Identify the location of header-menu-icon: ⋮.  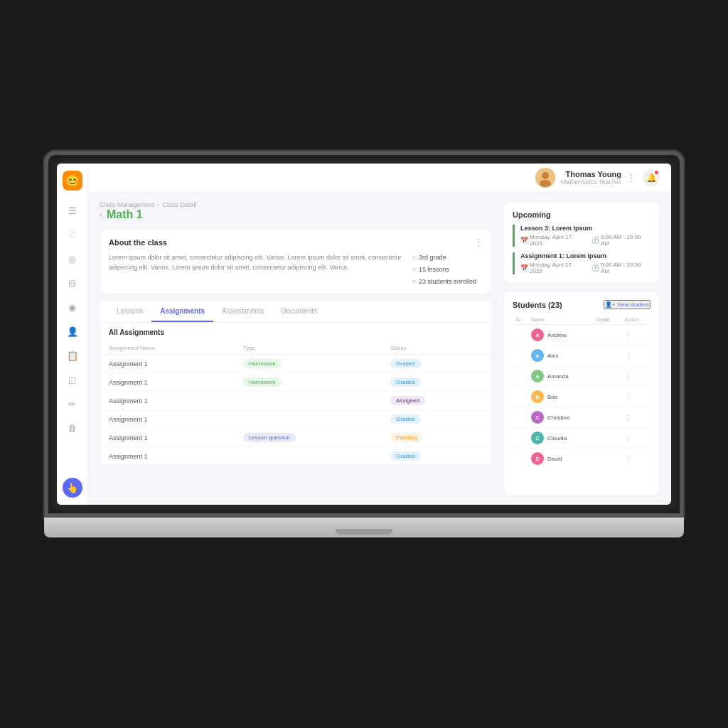
(631, 178).